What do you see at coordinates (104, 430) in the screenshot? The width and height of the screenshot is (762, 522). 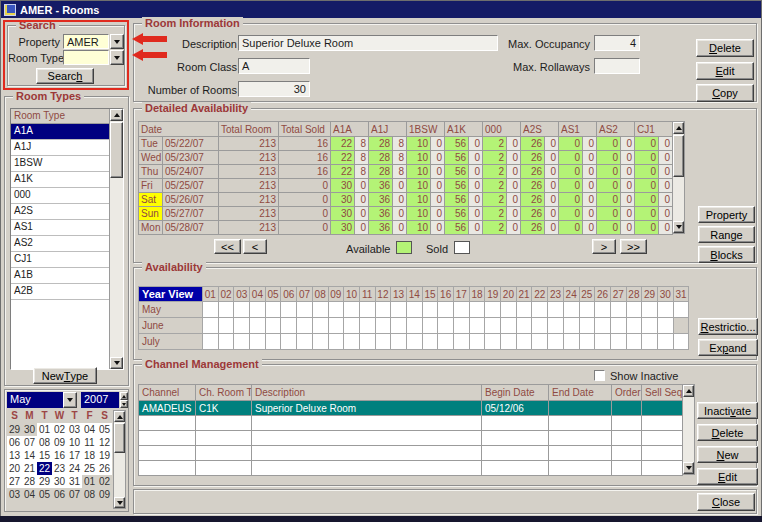 I see `calendar-day: 05` at bounding box center [104, 430].